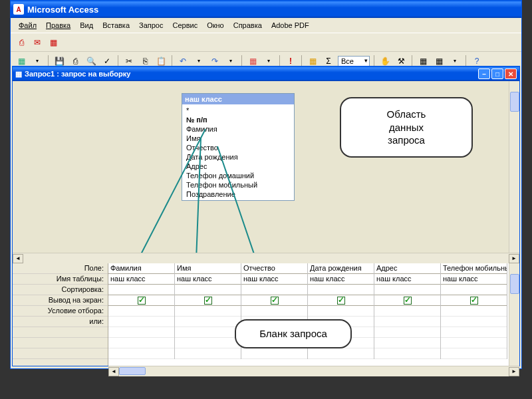 The height and width of the screenshot is (399, 532). Describe the element at coordinates (473, 269) in the screenshot. I see `field-cell: Телефон мобильны` at that location.